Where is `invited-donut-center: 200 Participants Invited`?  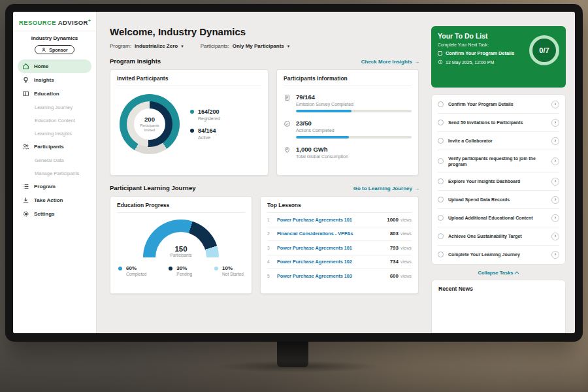 invited-donut-center: 200 Participants Invited is located at coordinates (150, 124).